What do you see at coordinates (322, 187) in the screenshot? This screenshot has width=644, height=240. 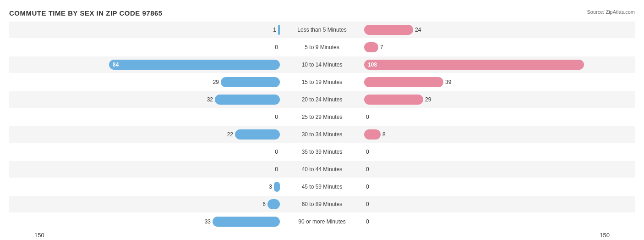 I see `label-wrap: 45 to 59 Minutes` at bounding box center [322, 187].